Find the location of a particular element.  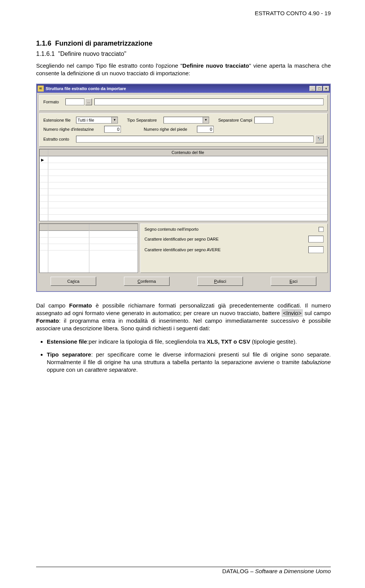

conferma-button: Conferma is located at coordinates (147, 281).